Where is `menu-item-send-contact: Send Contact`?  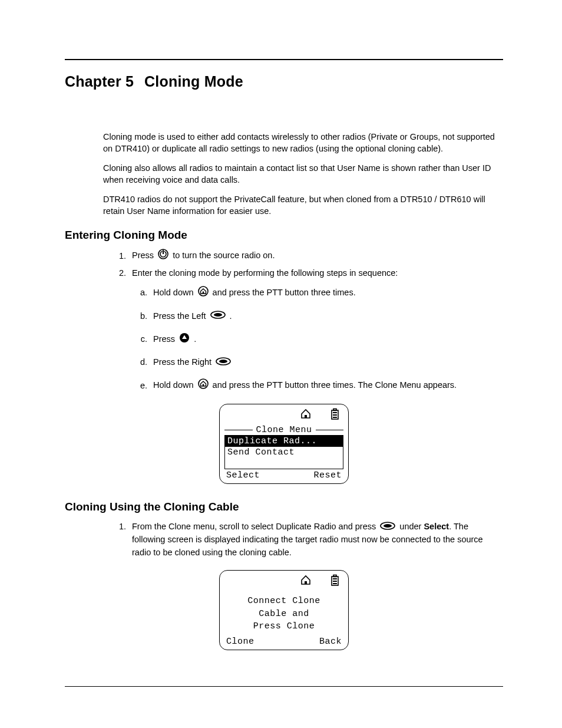
menu-item-send-contact: Send Contact is located at coordinates (284, 453).